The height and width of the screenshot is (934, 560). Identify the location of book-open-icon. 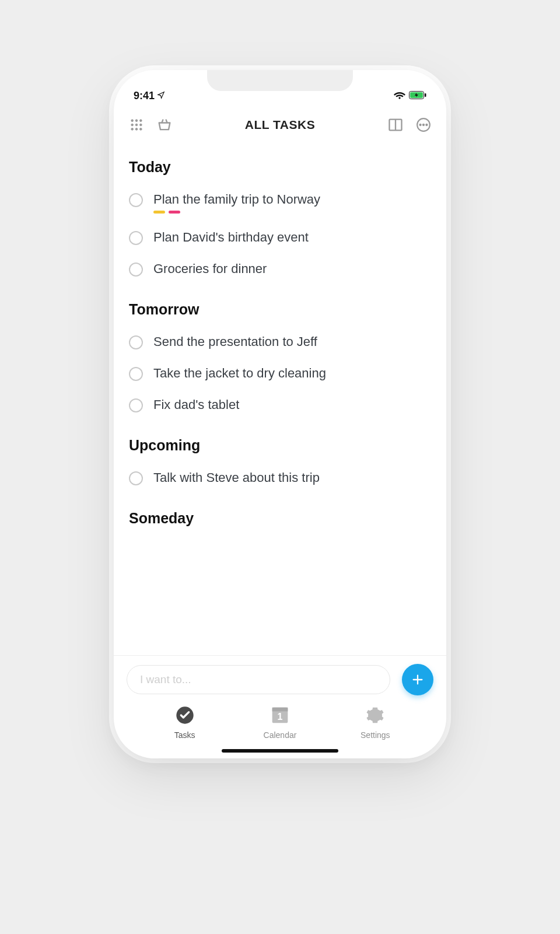
(396, 125).